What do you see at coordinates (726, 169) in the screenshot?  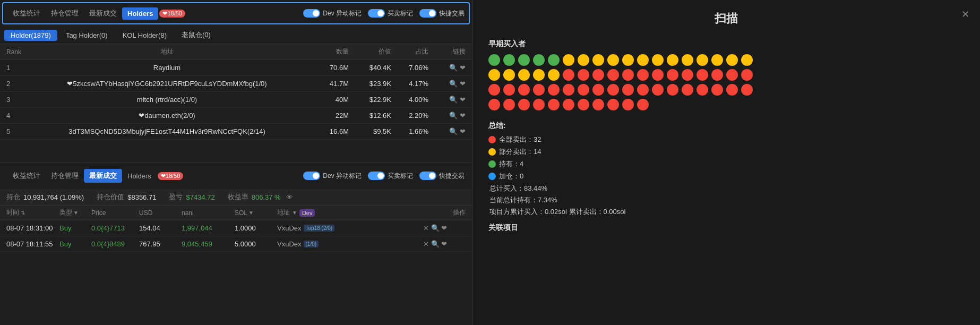 I see `summary-section: 总结: 全部卖出：32 部分卖出：14 持有：4 加仓：0 总计买入：83.44…` at bounding box center [726, 169].